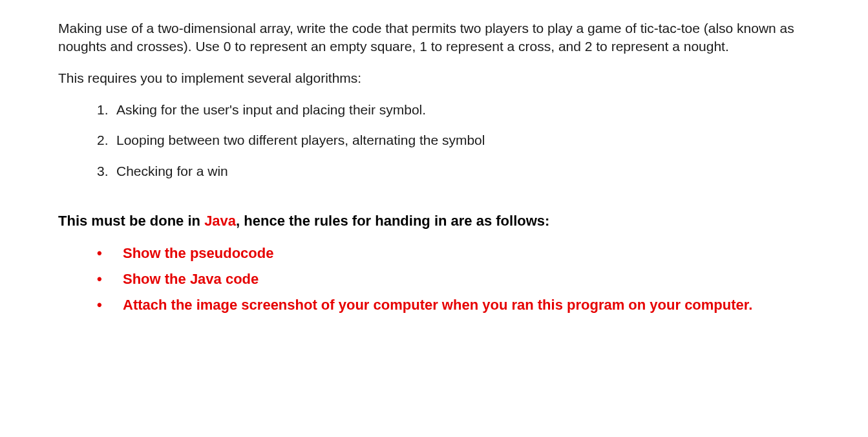 The height and width of the screenshot is (437, 868). Describe the element at coordinates (434, 221) in the screenshot. I see `instruction-line: This must be done in Java, hence the rul…` at that location.